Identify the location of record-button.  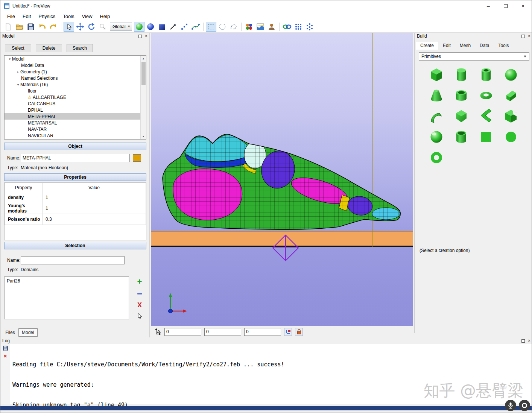
(524, 405).